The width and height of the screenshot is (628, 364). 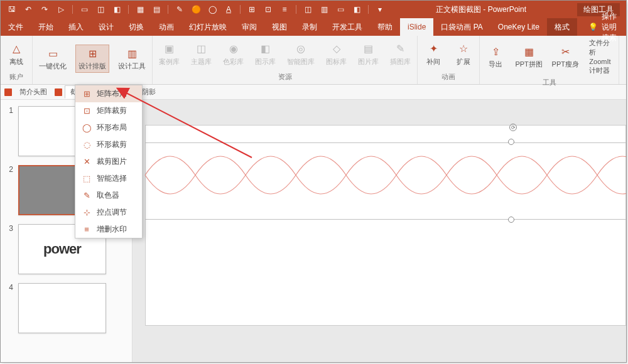 What do you see at coordinates (347, 27) in the screenshot?
I see `tab-developer: 开发工具` at bounding box center [347, 27].